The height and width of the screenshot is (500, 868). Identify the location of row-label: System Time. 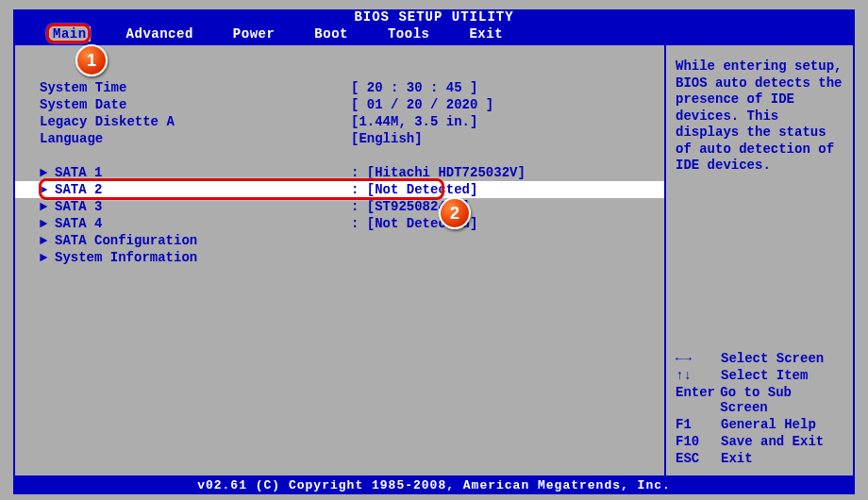
(195, 88).